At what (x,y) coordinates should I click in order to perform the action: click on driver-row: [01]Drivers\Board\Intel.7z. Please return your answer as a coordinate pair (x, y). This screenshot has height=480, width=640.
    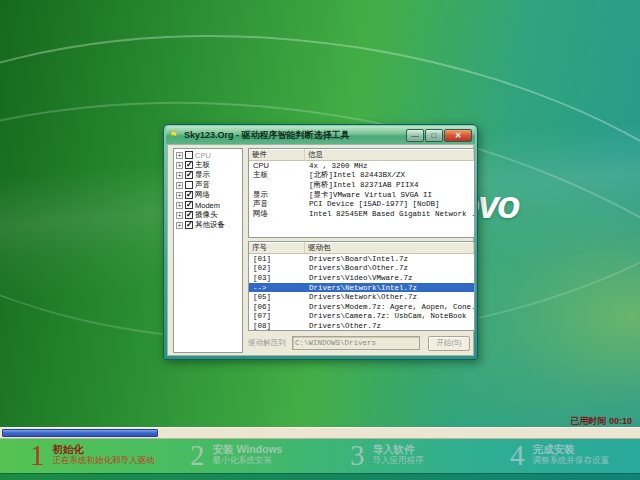
    Looking at the image, I should click on (362, 259).